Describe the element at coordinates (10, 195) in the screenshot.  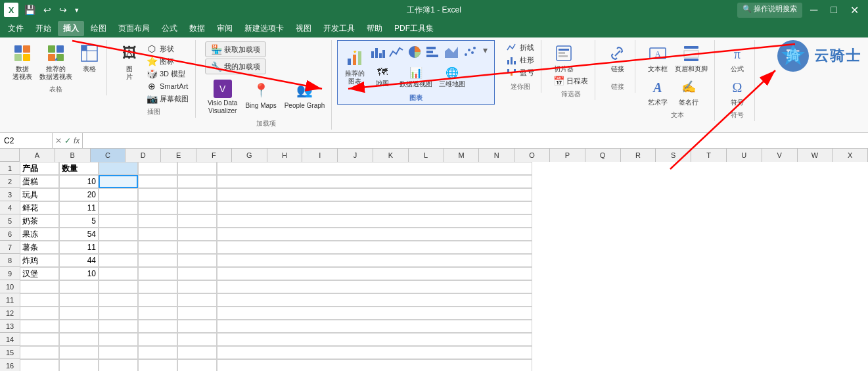
I see `row-header-3: 3` at that location.